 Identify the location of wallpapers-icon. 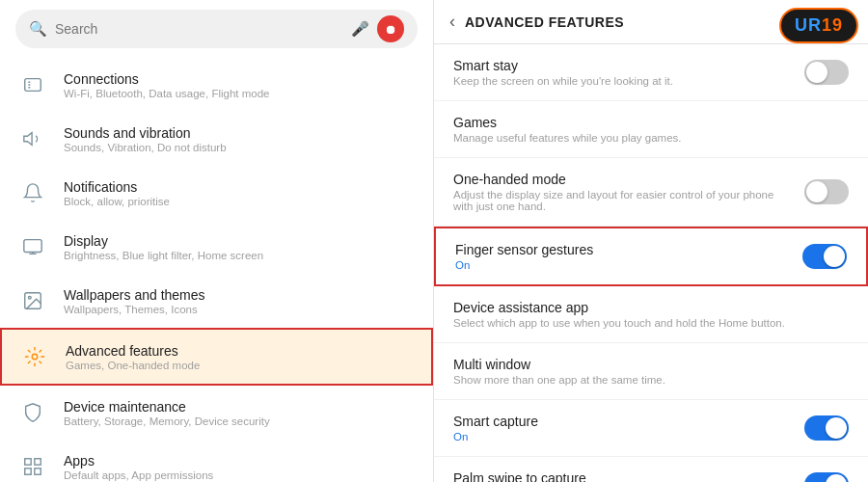
(33, 301).